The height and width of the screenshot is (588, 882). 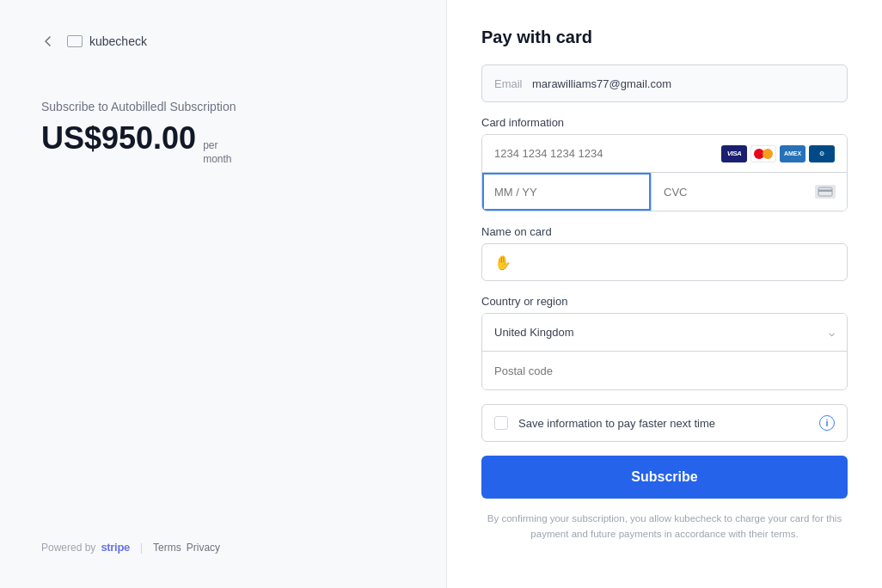 What do you see at coordinates (665, 253) in the screenshot?
I see `name-group: Name on card ✋` at bounding box center [665, 253].